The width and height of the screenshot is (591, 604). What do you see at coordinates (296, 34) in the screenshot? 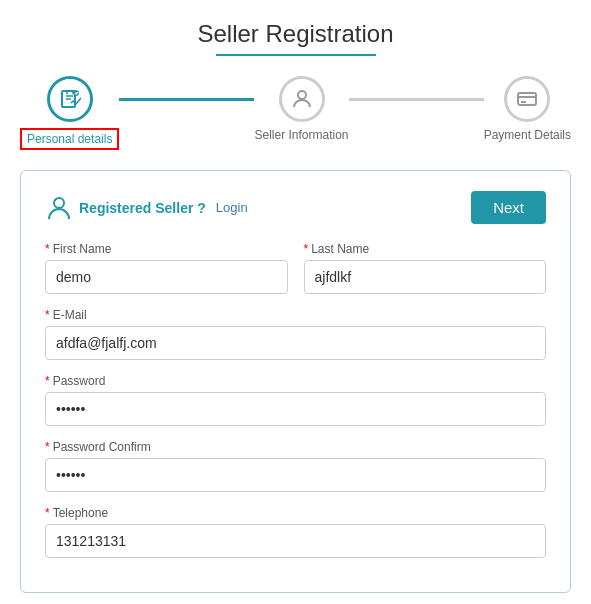
I see `page-title: Seller Registration` at bounding box center [296, 34].